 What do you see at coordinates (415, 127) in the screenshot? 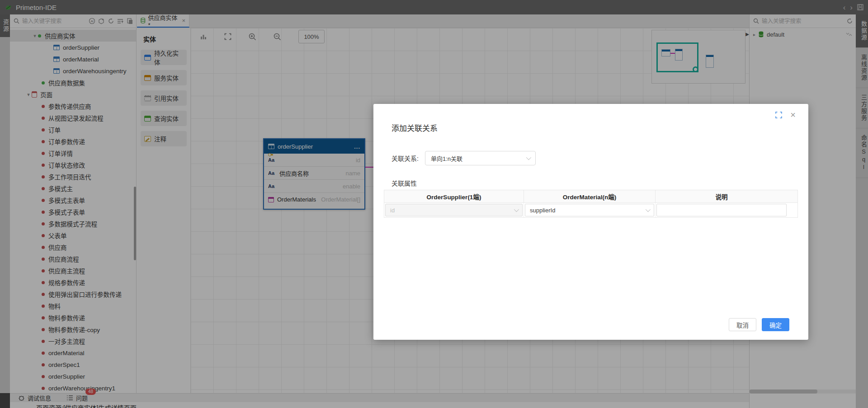
I see `dialog-title: 添加关联关系` at bounding box center [415, 127].